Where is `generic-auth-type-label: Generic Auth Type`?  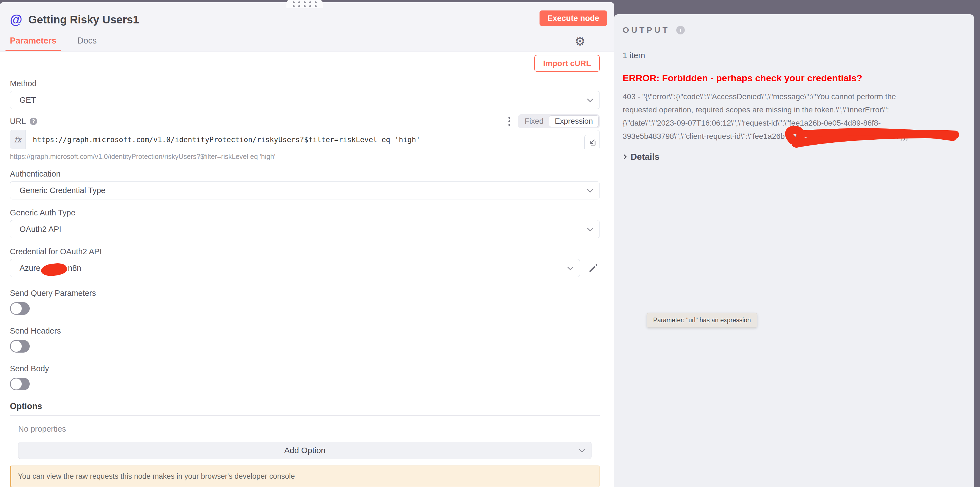 generic-auth-type-label: Generic Auth Type is located at coordinates (305, 213).